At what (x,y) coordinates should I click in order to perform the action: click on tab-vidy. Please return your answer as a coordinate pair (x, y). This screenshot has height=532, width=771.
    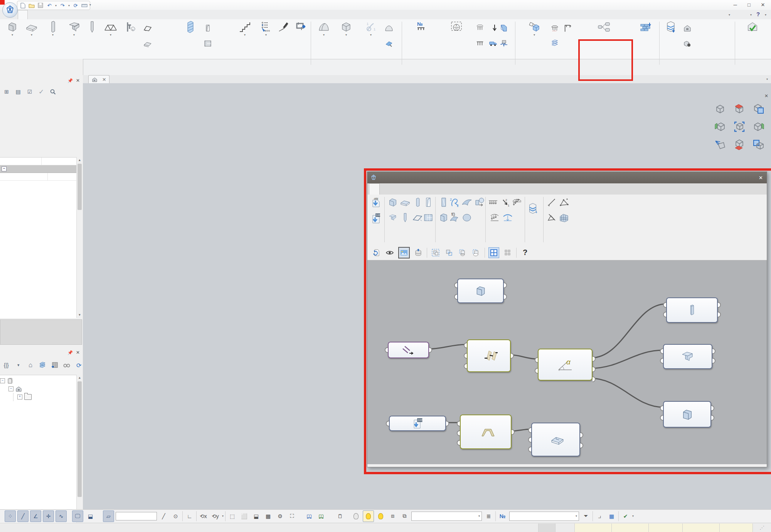
    Looking at the image, I should click on (126, 15).